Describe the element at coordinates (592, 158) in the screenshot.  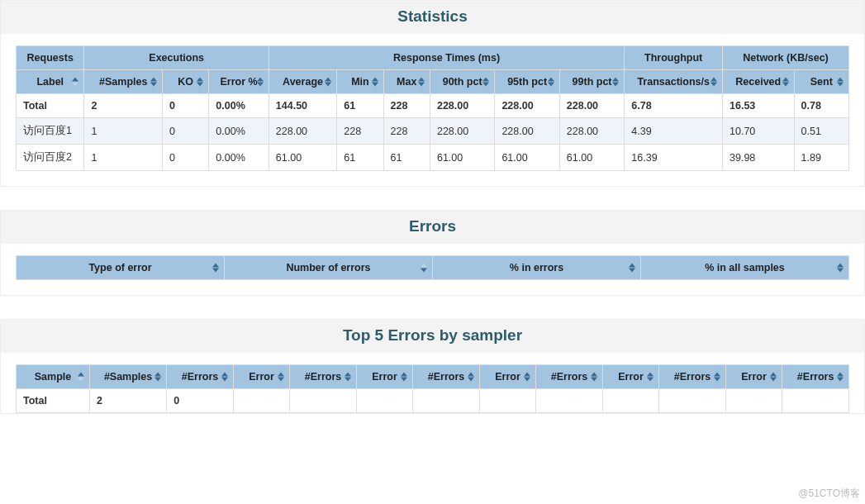
I see `cell-pct99: 61.00` at that location.